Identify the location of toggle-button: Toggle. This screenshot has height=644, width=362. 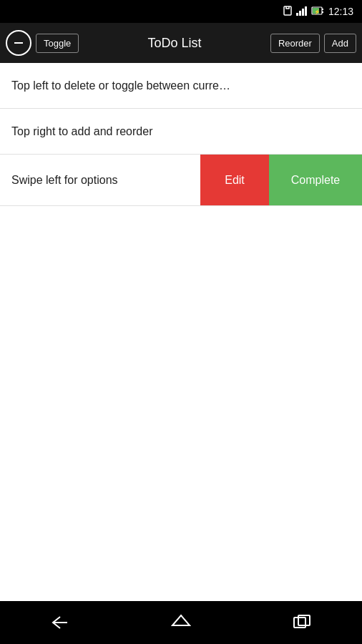
(57, 43).